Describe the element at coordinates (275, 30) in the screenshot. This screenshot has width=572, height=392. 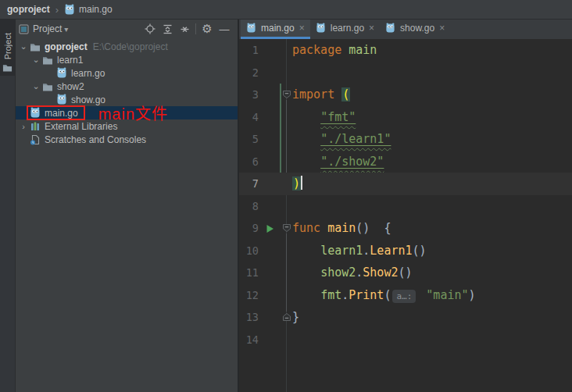
I see `tab-main-go: main.go ×` at that location.